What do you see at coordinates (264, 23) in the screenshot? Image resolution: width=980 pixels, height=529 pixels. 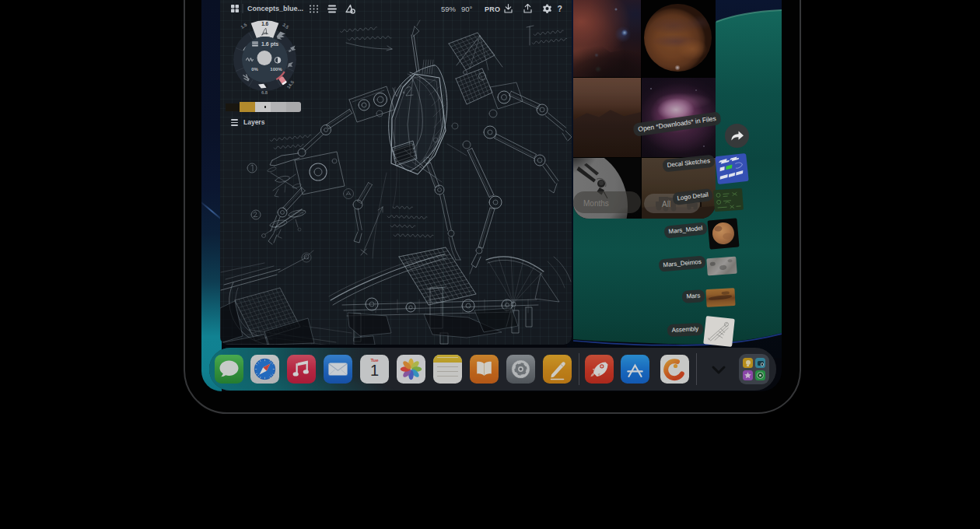 I see `svg-text: 1.6` at bounding box center [264, 23].